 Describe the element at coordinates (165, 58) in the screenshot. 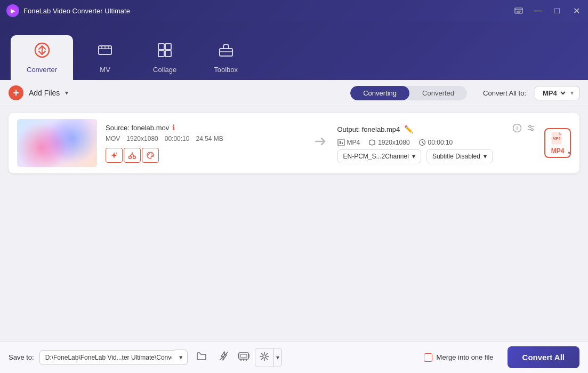

I see `nav-tab-collage: Collage` at that location.